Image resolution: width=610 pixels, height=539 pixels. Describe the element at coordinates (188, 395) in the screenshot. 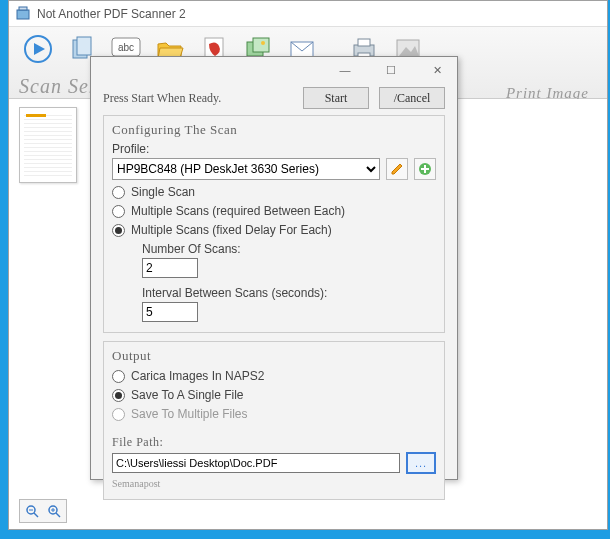

I see `save-single-label: Save To A Single File` at that location.